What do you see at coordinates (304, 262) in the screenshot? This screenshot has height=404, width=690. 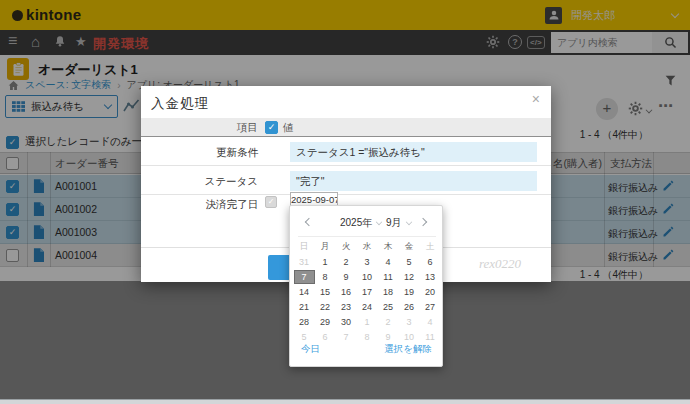 I see `calendar-day: 31` at bounding box center [304, 262].